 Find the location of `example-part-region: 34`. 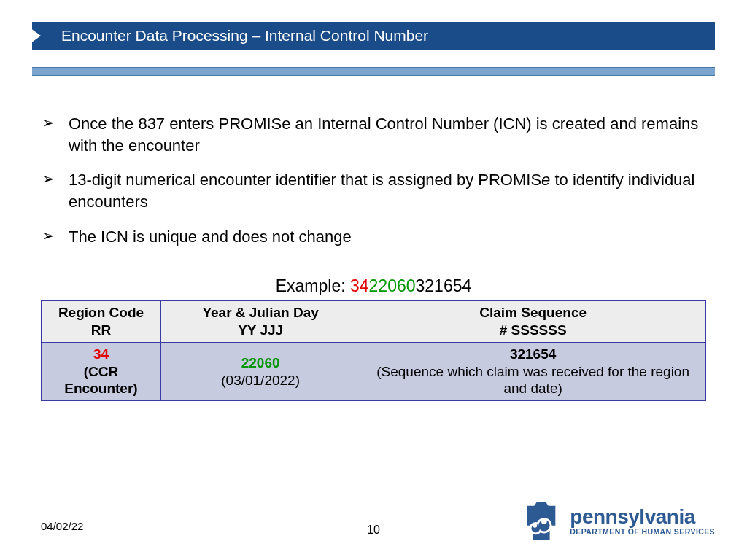

example-part-region: 34 is located at coordinates (360, 286).